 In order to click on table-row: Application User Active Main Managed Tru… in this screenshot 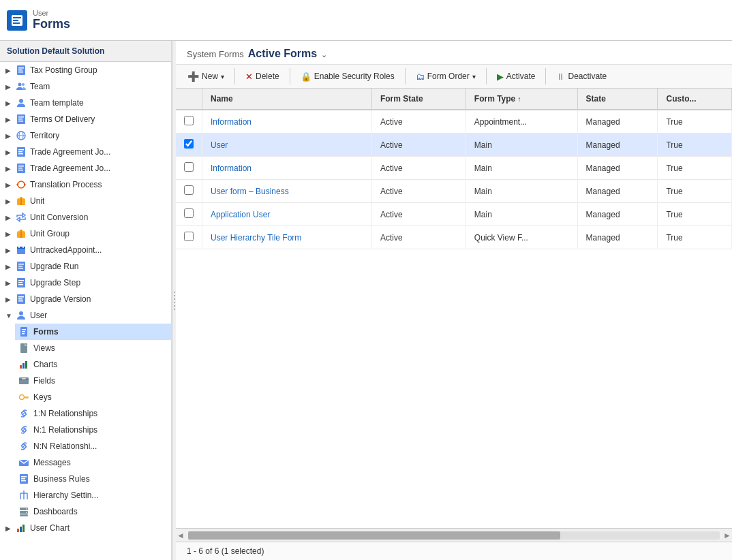, I will do `click(454, 215)`.